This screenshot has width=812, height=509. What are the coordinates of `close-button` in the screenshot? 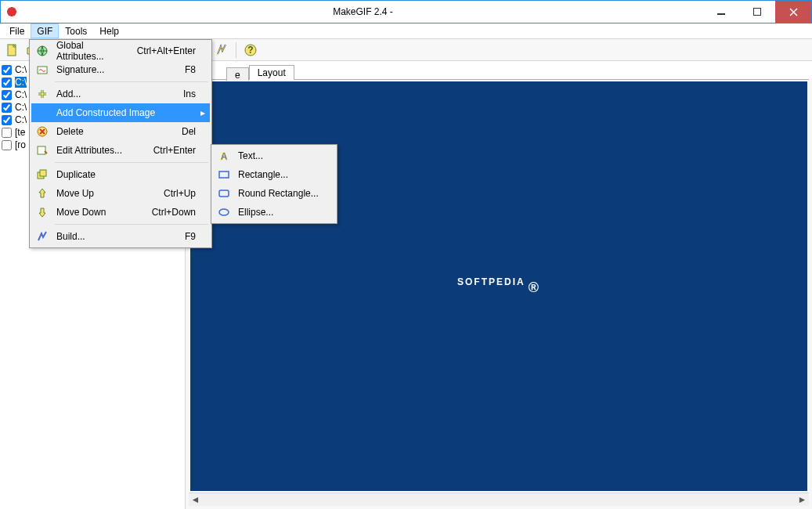 It's located at (793, 12).